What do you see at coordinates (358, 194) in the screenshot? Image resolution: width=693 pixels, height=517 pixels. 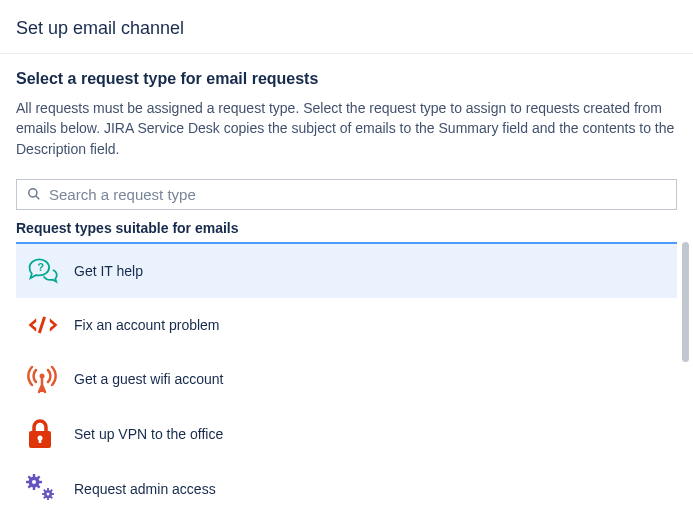 I see `search-input` at bounding box center [358, 194].